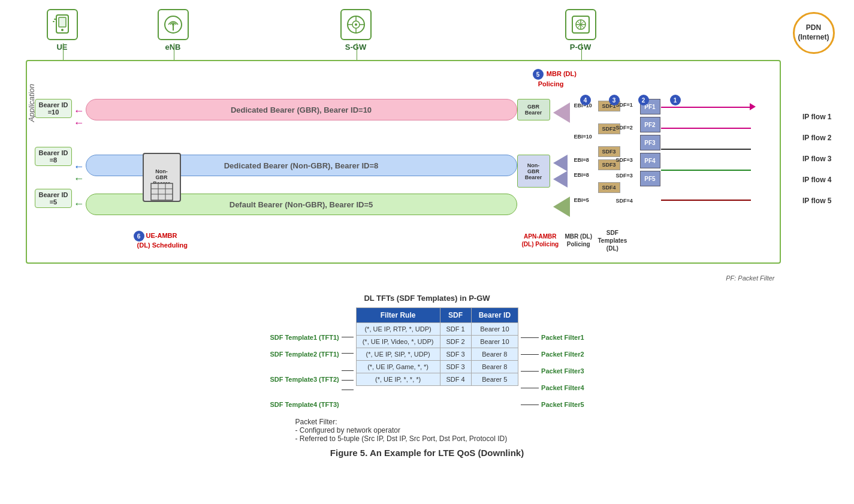 The width and height of the screenshot is (854, 504). Describe the element at coordinates (650, 179) in the screenshot. I see `pf5: PF5` at that location.